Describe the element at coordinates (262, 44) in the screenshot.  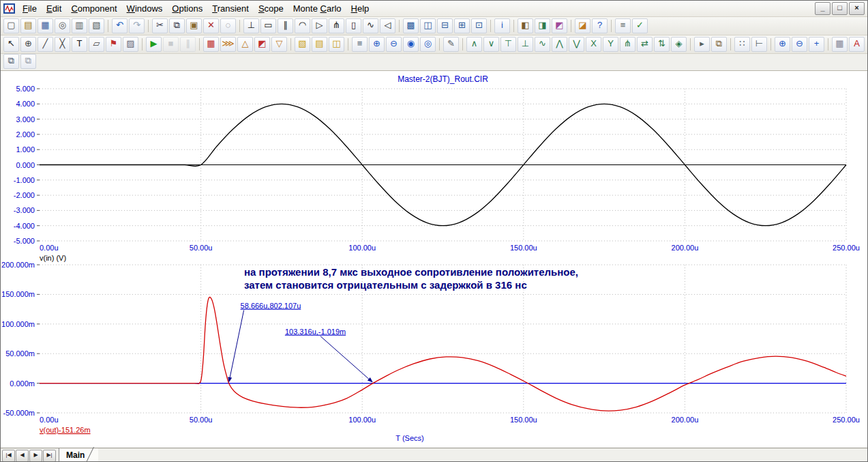
I see `state-variables-editor-icon: ◩` at that location.